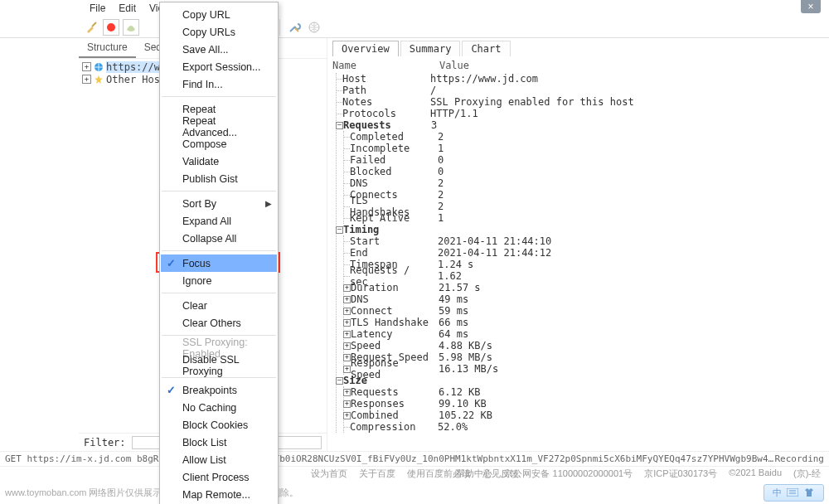  What do you see at coordinates (131, 27) in the screenshot?
I see `ssl-icon` at bounding box center [131, 27].